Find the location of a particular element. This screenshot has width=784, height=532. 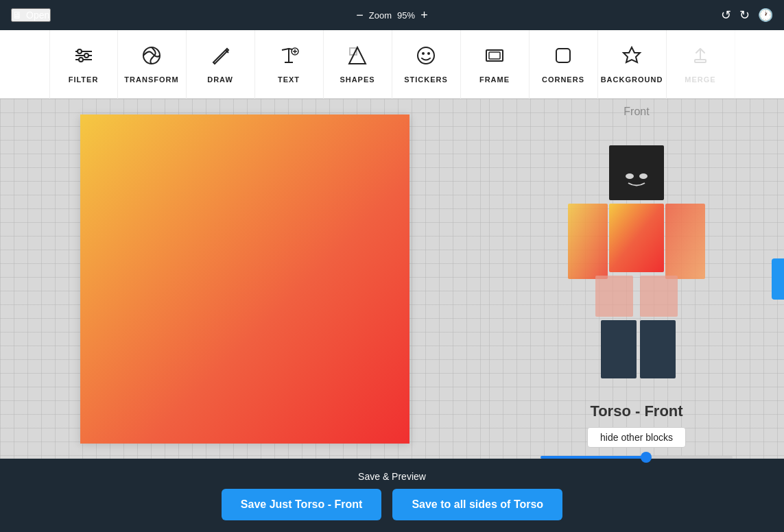

top-bar-left: 🖥 Open is located at coordinates (31, 15).